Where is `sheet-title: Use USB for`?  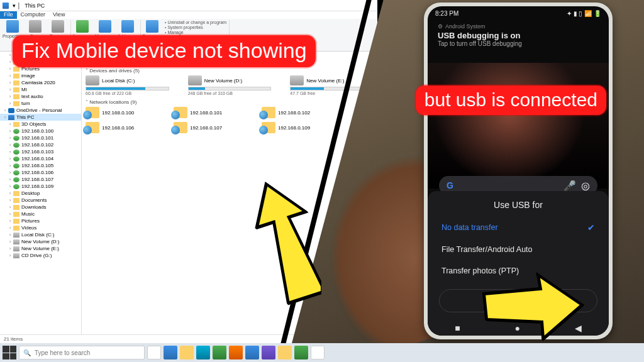
sheet-title: Use USB for is located at coordinates (518, 205).